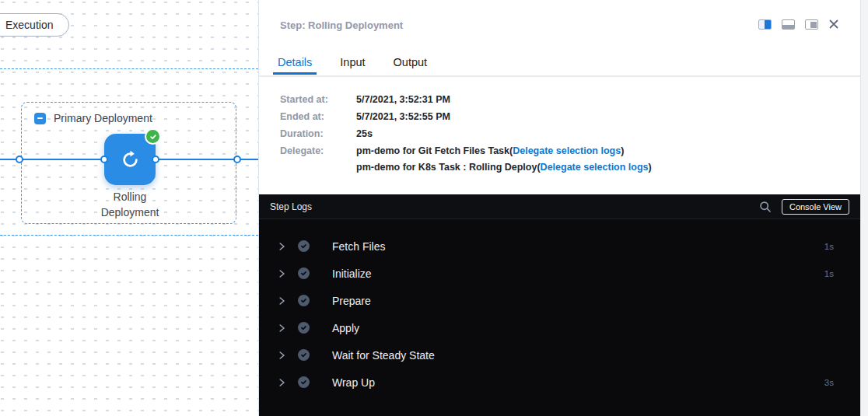 The image size is (868, 416). Describe the element at coordinates (765, 25) in the screenshot. I see `layout-split-right-icon` at that location.